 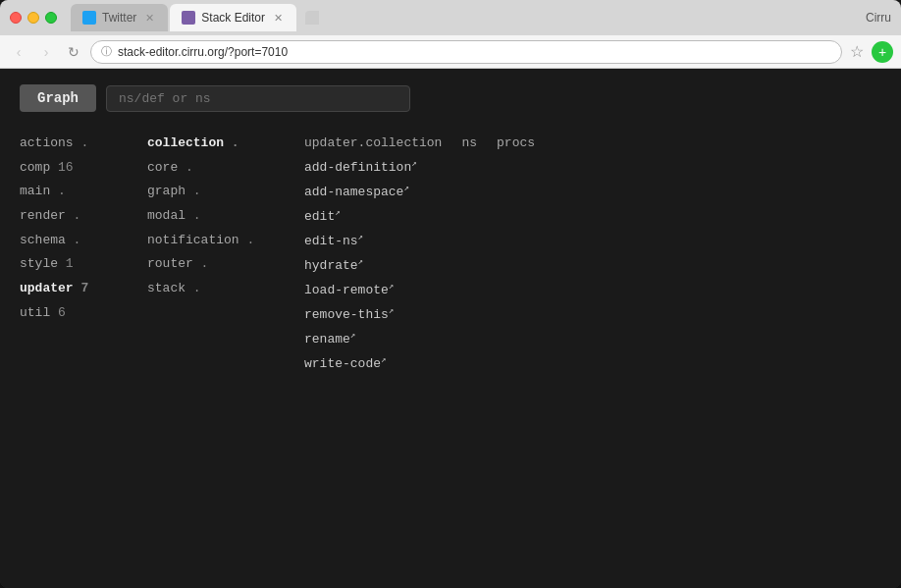 I want to click on def-hydrate: hydrate↗, so click(x=420, y=267).